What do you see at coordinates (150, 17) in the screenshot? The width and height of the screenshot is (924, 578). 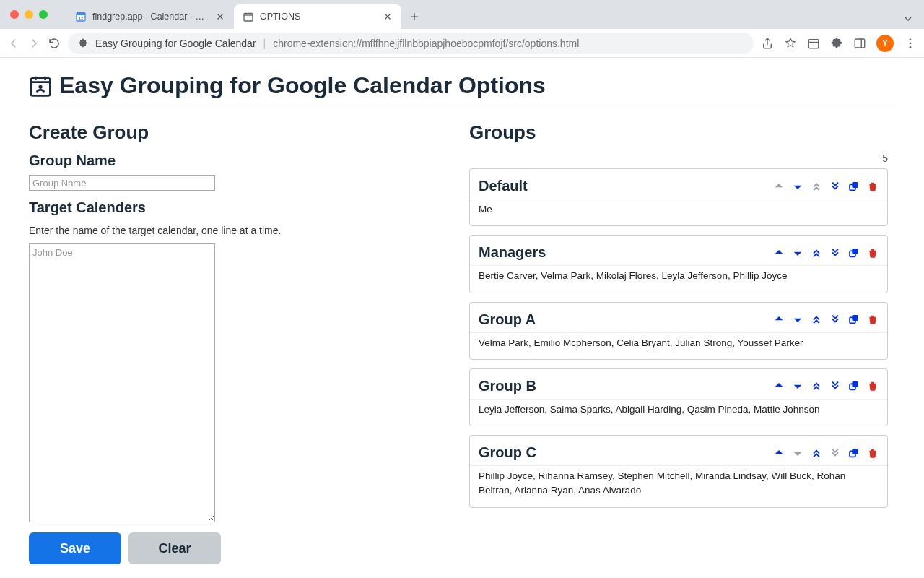 I see `tab-inactive: 12 findgrep.app - Calendar - Wee` at bounding box center [150, 17].